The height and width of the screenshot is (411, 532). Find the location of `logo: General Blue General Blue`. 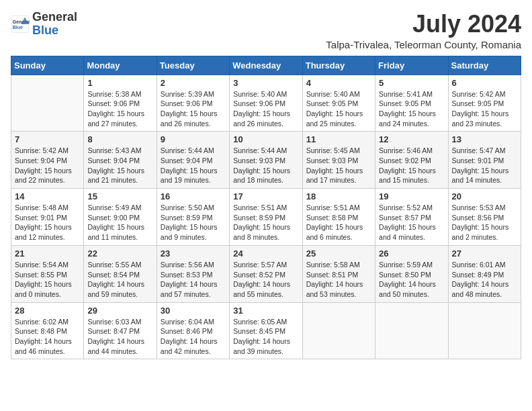

logo: General Blue General Blue is located at coordinates (44, 24).